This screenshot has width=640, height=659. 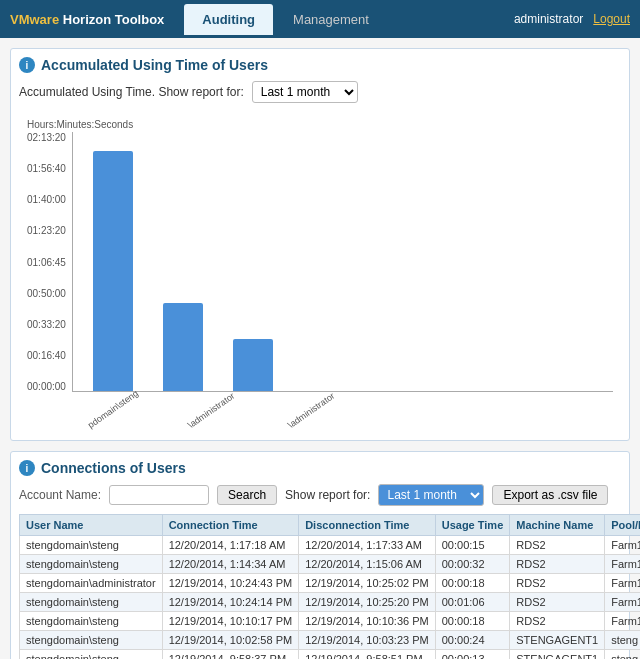 What do you see at coordinates (368, 640) in the screenshot?
I see `cell-disc: 12/19/2014, 10:03:23 PM` at bounding box center [368, 640].